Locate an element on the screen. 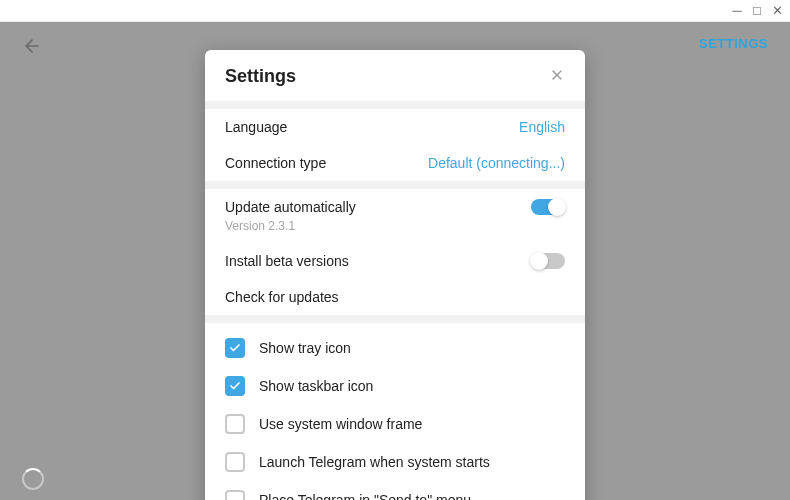 The width and height of the screenshot is (790, 500). connection-label: Connection type is located at coordinates (276, 163).